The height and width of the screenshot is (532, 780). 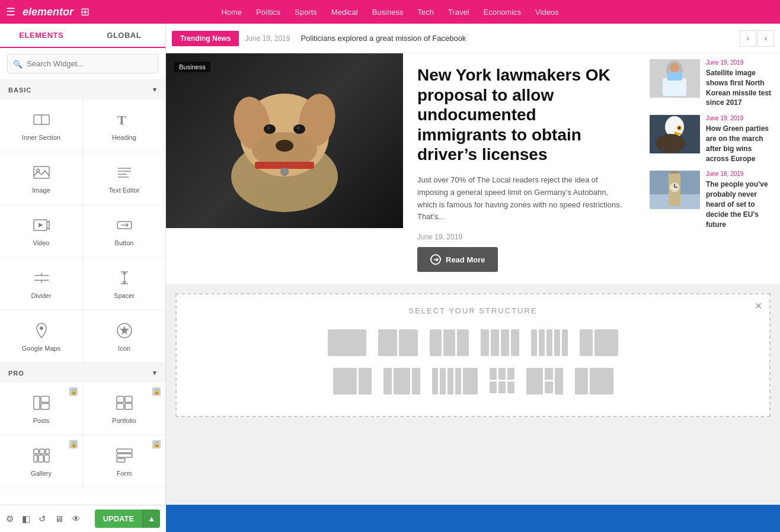 I want to click on update-group: UPDATE ▲, so click(x=127, y=519).